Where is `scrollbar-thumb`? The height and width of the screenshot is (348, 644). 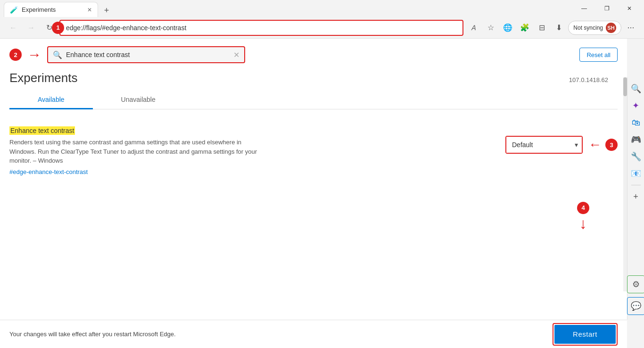 scrollbar-thumb is located at coordinates (625, 87).